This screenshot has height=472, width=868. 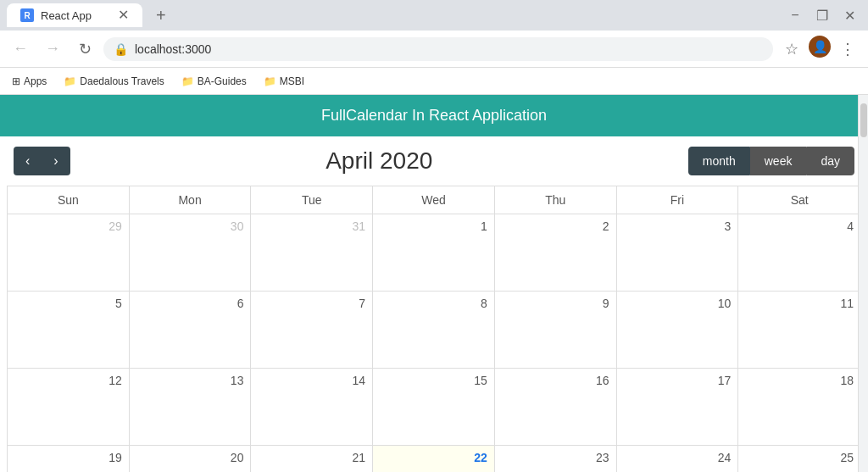 What do you see at coordinates (556, 407) in the screenshot?
I see `day-cell: 16` at bounding box center [556, 407].